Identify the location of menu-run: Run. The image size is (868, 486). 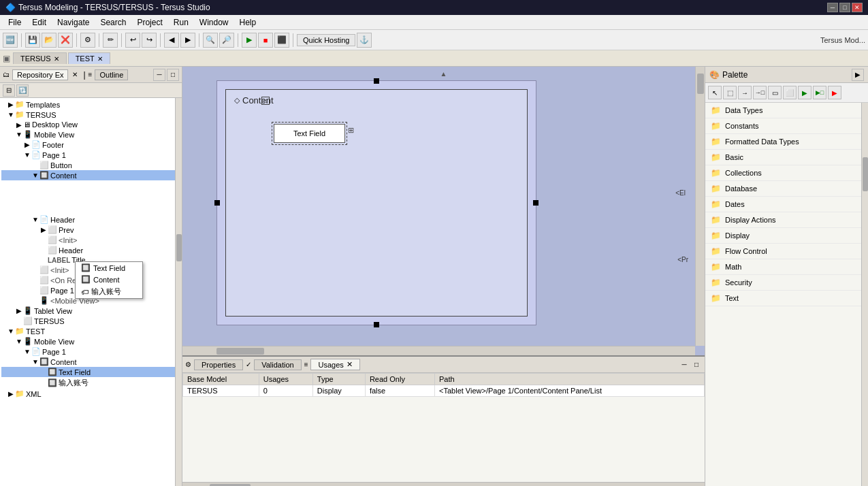
(181, 22).